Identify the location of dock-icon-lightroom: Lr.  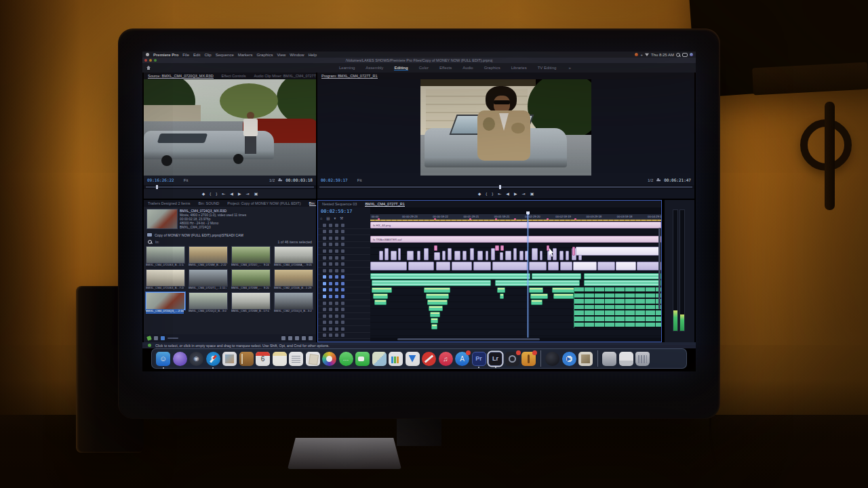
(495, 359).